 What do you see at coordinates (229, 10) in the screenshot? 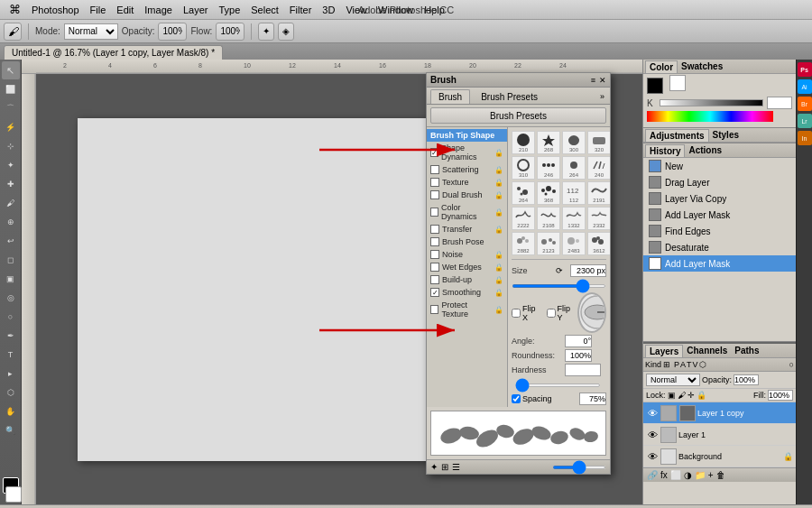
I see `menu-type: Type` at bounding box center [229, 10].